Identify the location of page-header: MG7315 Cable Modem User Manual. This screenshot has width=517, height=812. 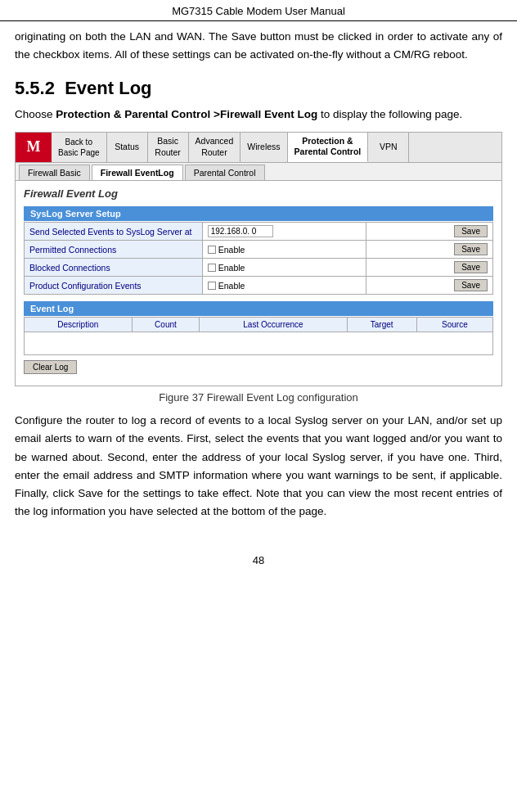
(258, 11).